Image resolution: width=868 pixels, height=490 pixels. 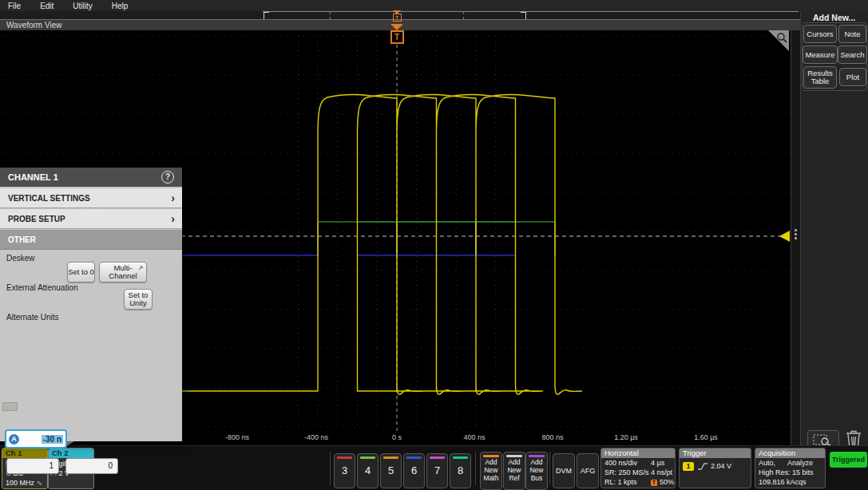 I want to click on trigger-level-handle, so click(x=784, y=236).